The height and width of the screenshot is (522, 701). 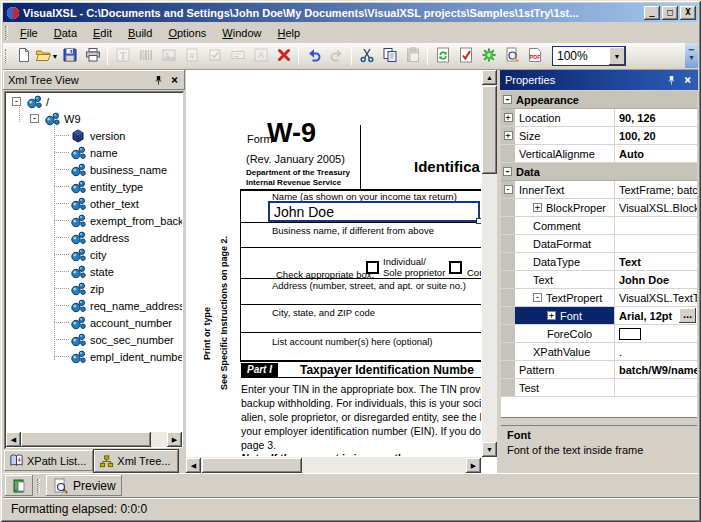 What do you see at coordinates (688, 80) in the screenshot?
I see `properties-close-icon: ×` at bounding box center [688, 80].